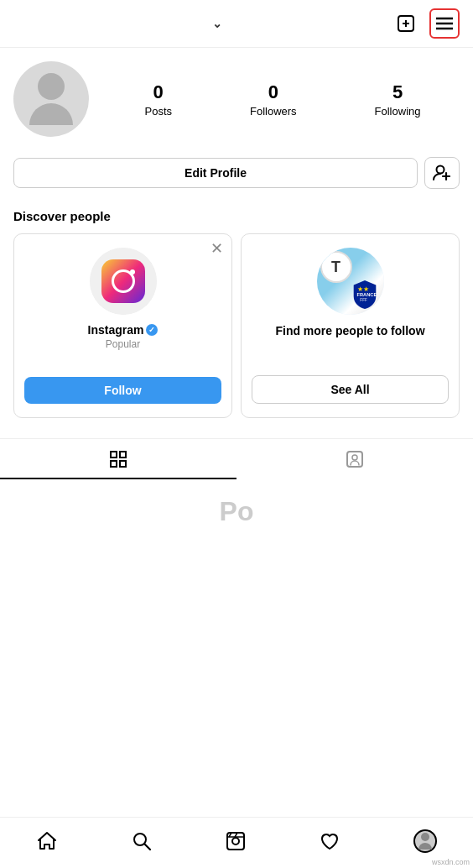 This screenshot has width=473, height=868. Describe the element at coordinates (330, 841) in the screenshot. I see `heart-nav-item` at that location.